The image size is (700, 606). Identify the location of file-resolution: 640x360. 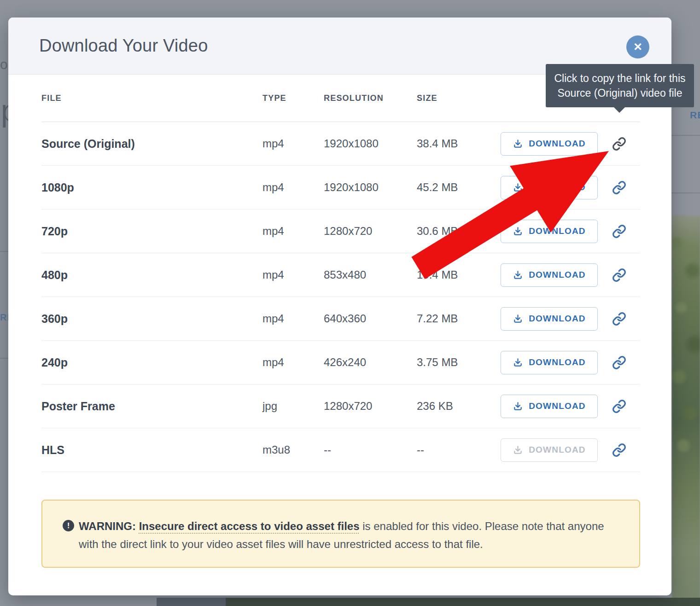
(370, 319).